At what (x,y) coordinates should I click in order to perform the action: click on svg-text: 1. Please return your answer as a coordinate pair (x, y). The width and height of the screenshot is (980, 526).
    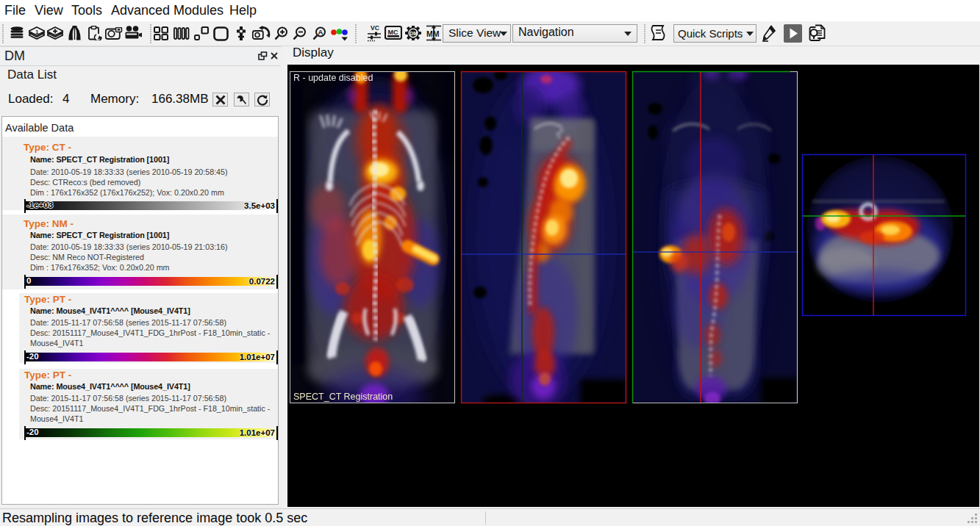
    Looking at the image, I should click on (37, 32).